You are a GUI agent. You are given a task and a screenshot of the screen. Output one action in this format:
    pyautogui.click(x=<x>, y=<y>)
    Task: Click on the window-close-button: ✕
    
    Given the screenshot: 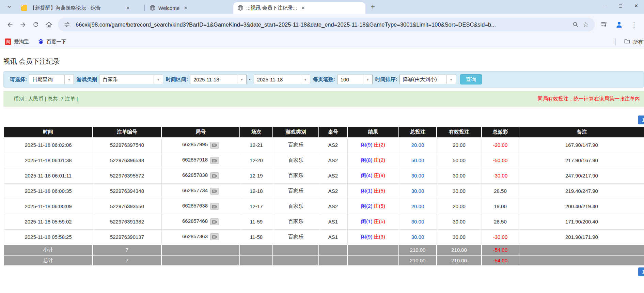 What is the action you would take?
    pyautogui.click(x=636, y=6)
    